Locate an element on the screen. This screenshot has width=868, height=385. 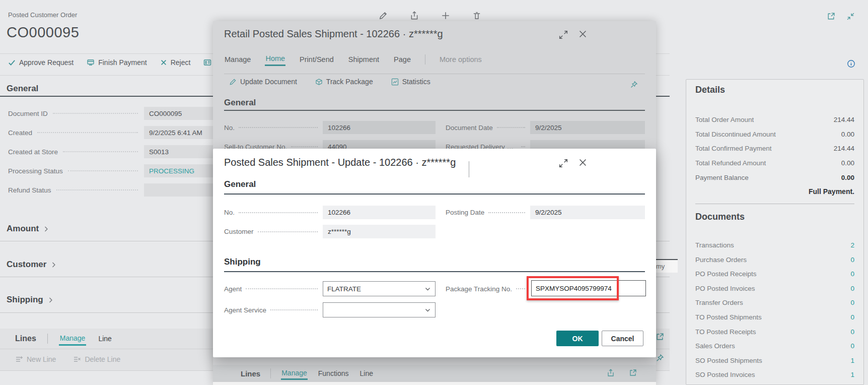
detail-row-payment-balance: Payment Balance 0.00 is located at coordinates (775, 177).